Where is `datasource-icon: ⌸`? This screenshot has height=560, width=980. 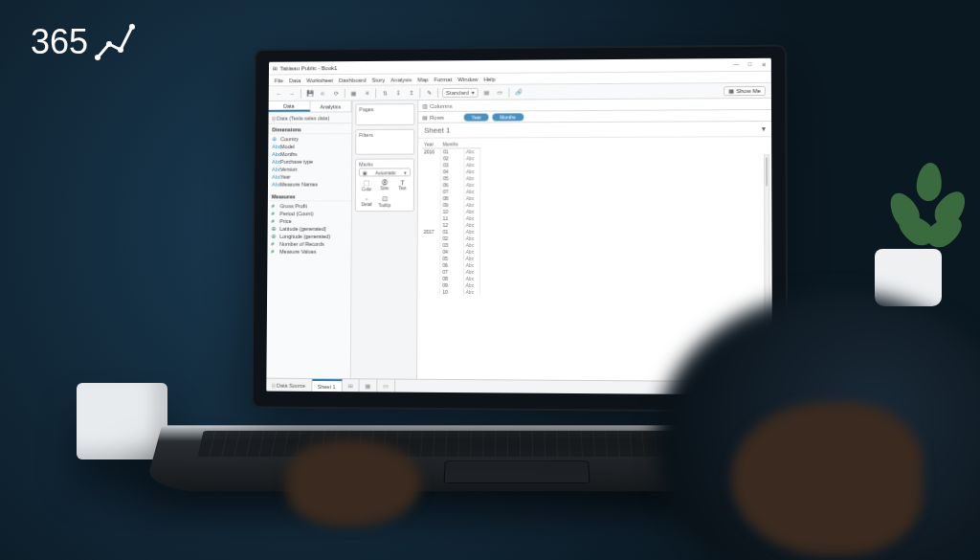 datasource-icon: ⌸ is located at coordinates (274, 118).